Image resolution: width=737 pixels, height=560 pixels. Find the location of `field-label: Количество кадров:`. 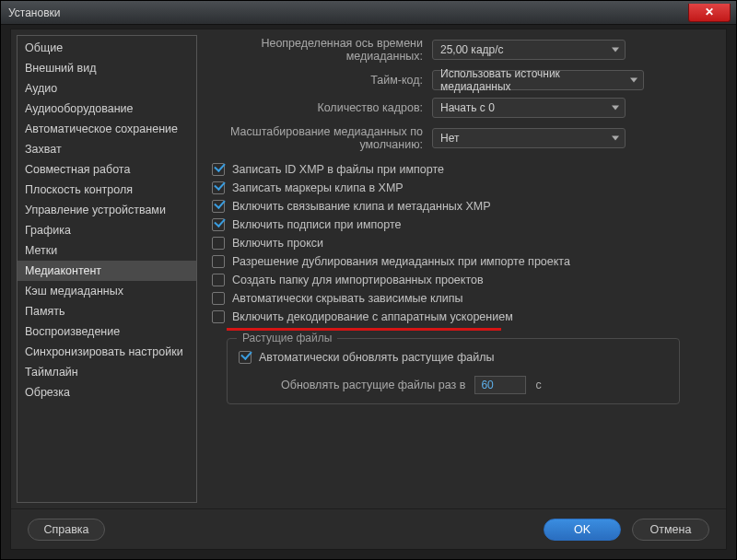

field-label: Количество кадров: is located at coordinates (319, 108).